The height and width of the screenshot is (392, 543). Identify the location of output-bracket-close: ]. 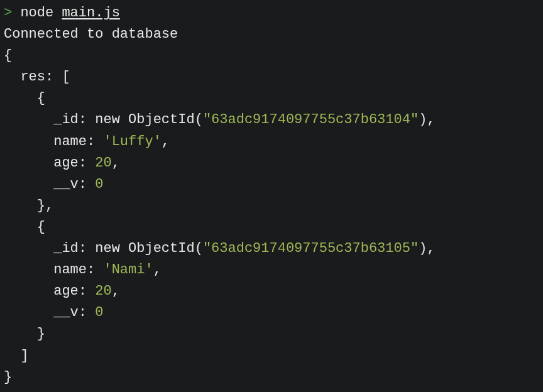
(272, 356).